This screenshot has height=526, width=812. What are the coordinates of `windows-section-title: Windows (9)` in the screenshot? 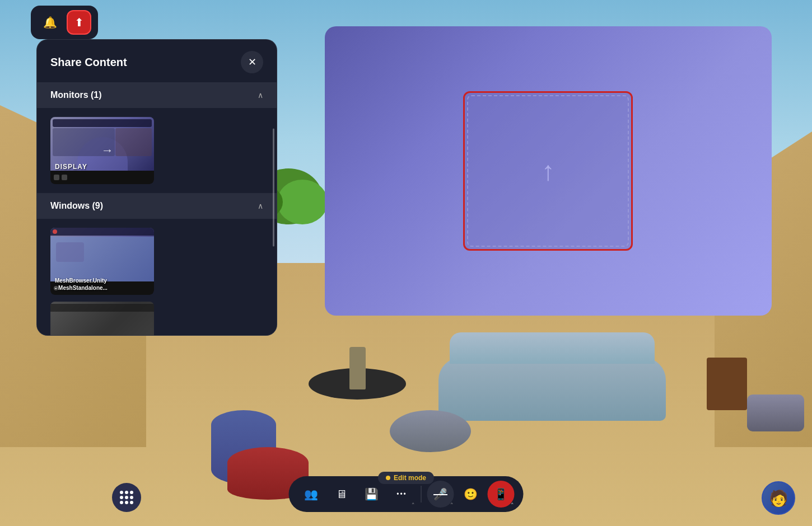 It's located at (77, 206).